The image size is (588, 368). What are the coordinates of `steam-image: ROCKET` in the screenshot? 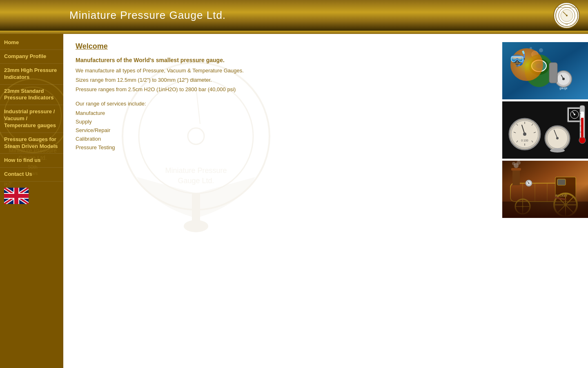 It's located at (545, 189).